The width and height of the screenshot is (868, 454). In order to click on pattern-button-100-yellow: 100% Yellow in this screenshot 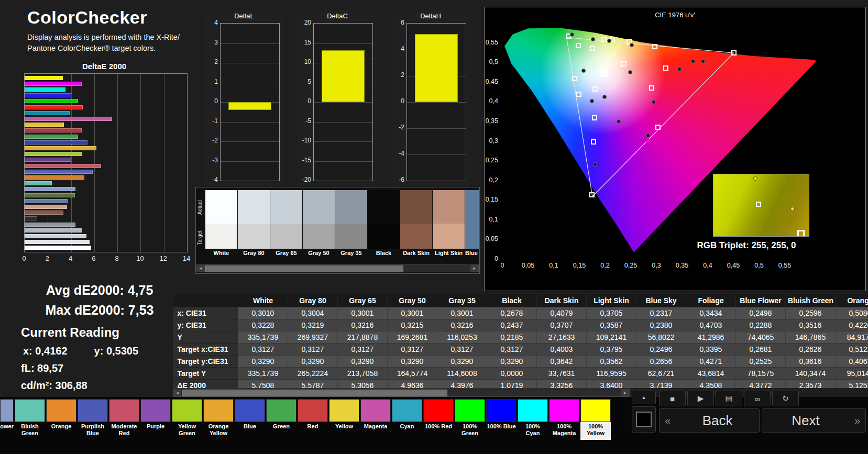, I will do `click(596, 419)`.